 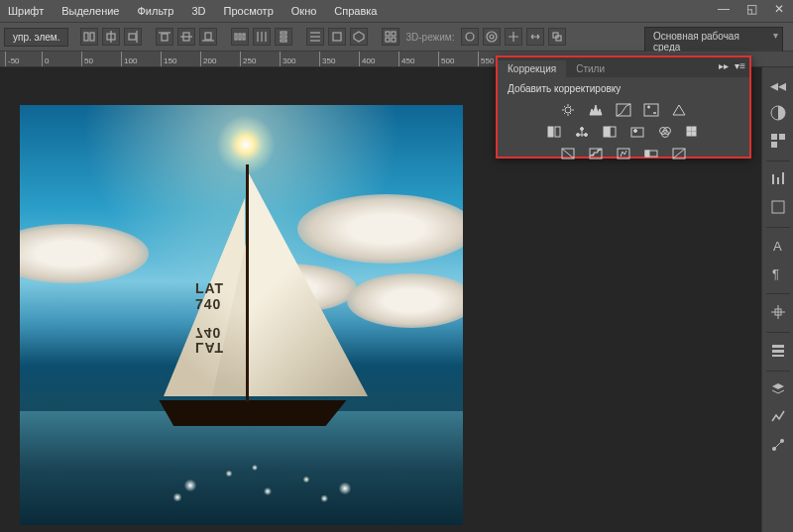 What do you see at coordinates (778, 312) in the screenshot?
I see `navigator-icon` at bounding box center [778, 312].